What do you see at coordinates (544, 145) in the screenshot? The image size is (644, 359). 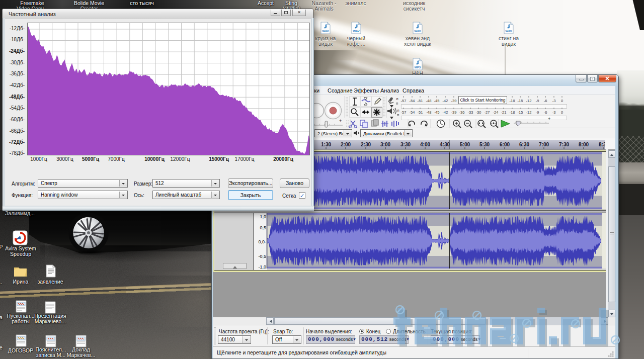 I see `svg-text: 7:00` at bounding box center [544, 145].